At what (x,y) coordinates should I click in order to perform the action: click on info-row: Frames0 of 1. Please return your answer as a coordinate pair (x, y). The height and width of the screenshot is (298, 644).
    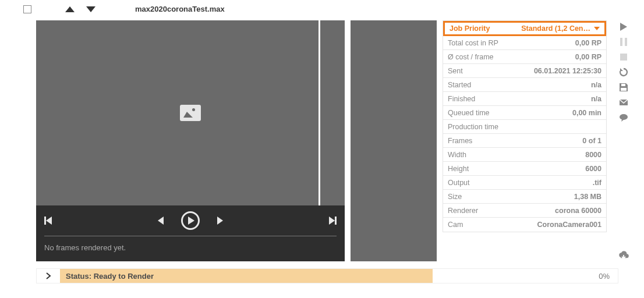
    Looking at the image, I should click on (525, 141).